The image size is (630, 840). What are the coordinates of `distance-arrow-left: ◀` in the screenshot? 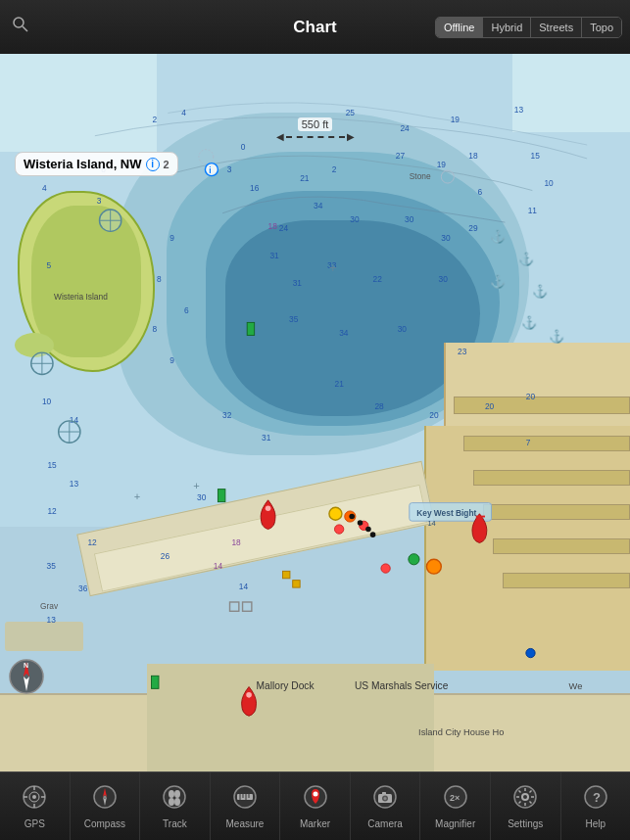 It's located at (280, 137).